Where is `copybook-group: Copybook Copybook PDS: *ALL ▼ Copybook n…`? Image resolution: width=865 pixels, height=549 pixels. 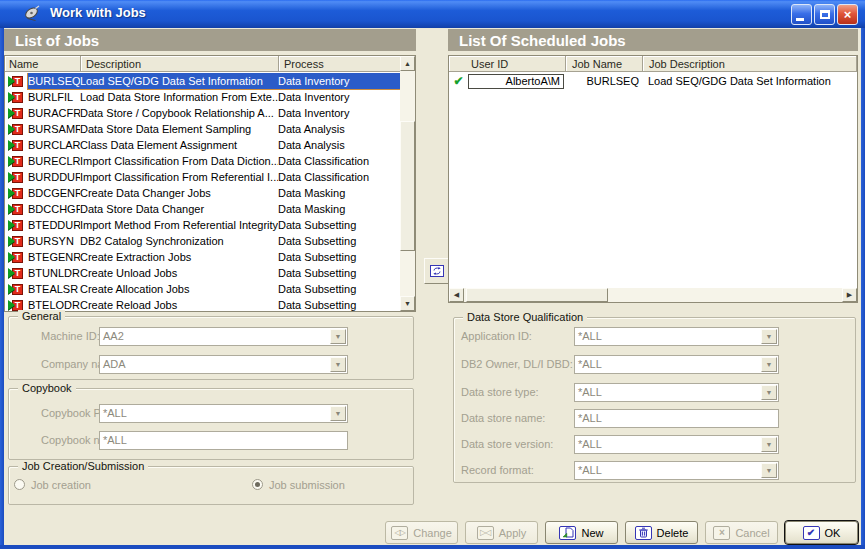 copybook-group: Copybook Copybook PDS: *ALL ▼ Copybook n… is located at coordinates (211, 424).